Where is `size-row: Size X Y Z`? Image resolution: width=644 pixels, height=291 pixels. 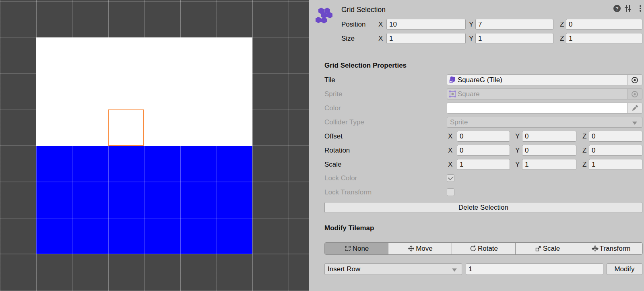 size-row: Size X Y Z is located at coordinates (477, 39).